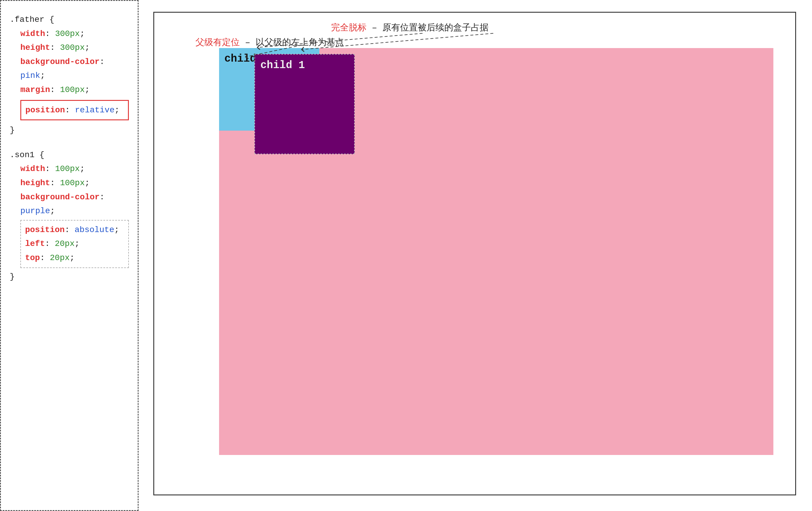 The width and height of the screenshot is (812, 511). I want to click on father-selector: .father {, so click(69, 20).